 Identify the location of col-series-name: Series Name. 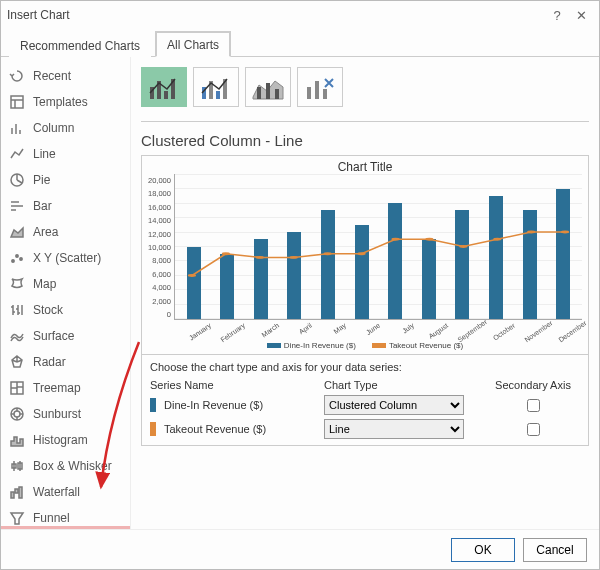
(235, 385).